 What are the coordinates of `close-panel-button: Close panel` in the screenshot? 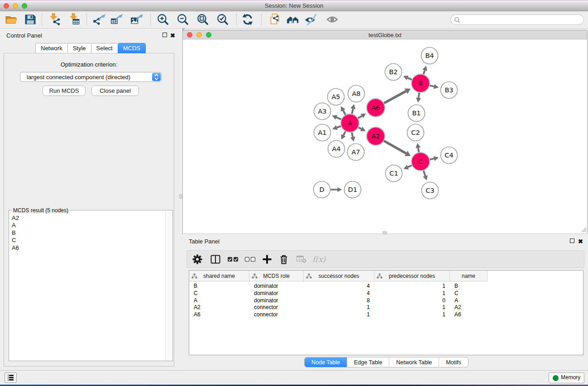 It's located at (115, 91).